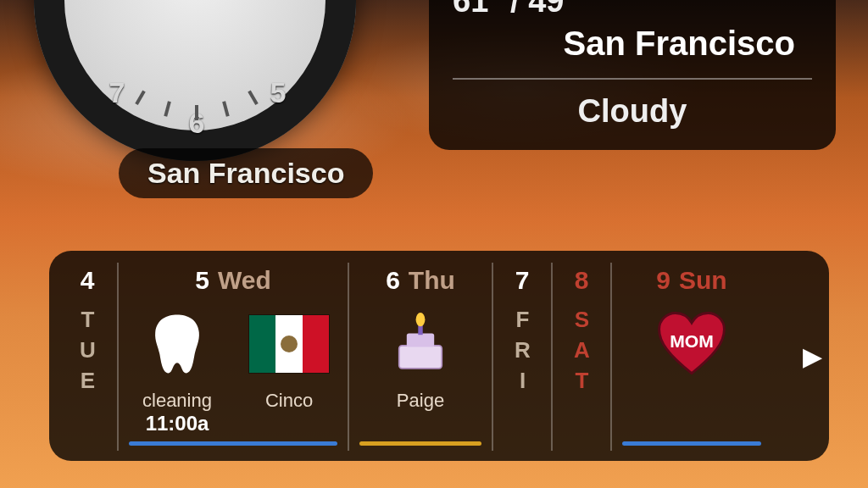 The width and height of the screenshot is (868, 488). Describe the element at coordinates (522, 280) in the screenshot. I see `day-number: 7` at that location.